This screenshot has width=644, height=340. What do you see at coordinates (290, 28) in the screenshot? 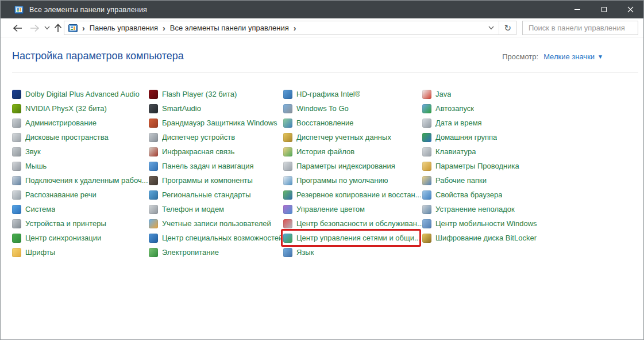
I see `address-bar: › Панель управления › Все элементы панел…` at bounding box center [290, 28].